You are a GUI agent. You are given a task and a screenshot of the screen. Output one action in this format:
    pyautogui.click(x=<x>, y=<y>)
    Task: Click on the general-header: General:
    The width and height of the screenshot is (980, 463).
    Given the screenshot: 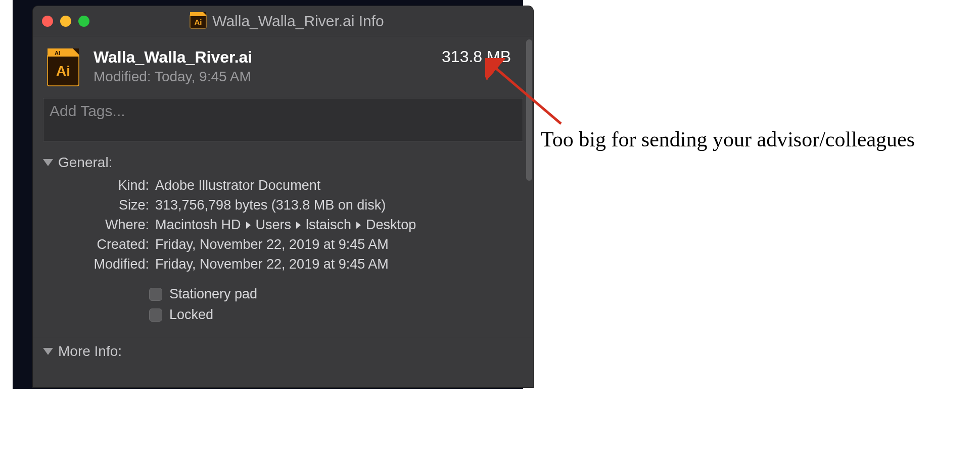 What is the action you would take?
    pyautogui.click(x=283, y=163)
    